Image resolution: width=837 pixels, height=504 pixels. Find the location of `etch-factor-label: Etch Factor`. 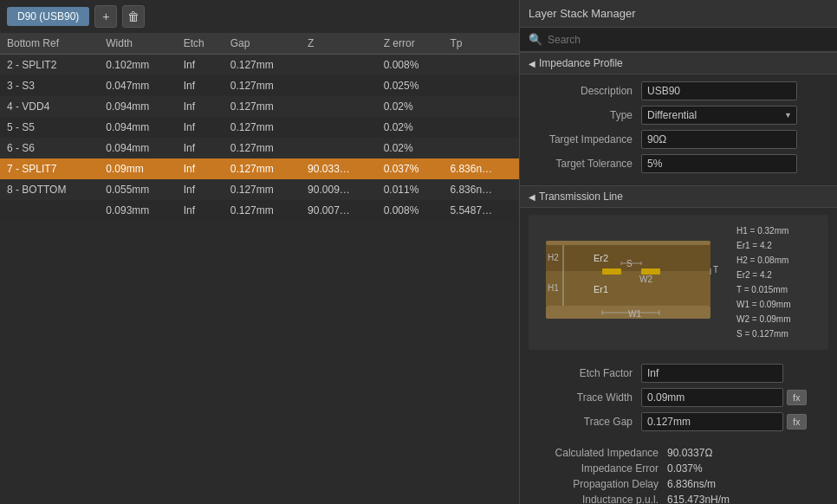

etch-factor-label: Etch Factor is located at coordinates (585, 373).